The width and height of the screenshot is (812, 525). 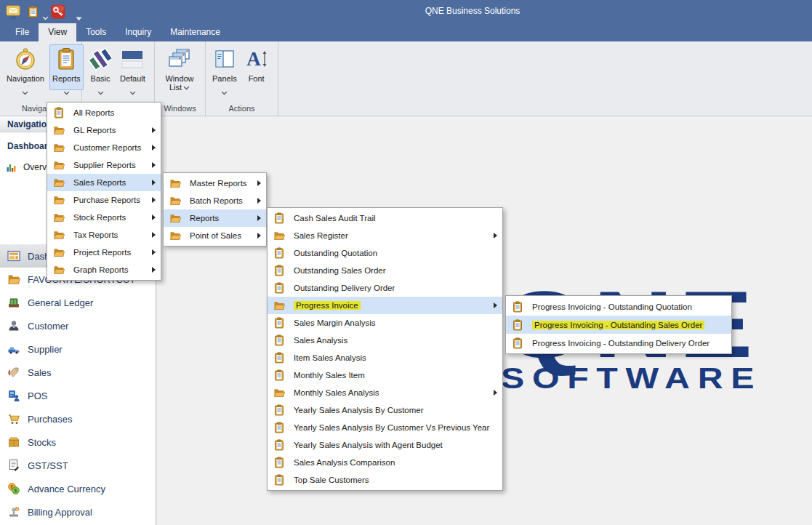 I want to click on sidebar-item-general-ledger: General Ledger, so click(x=78, y=302).